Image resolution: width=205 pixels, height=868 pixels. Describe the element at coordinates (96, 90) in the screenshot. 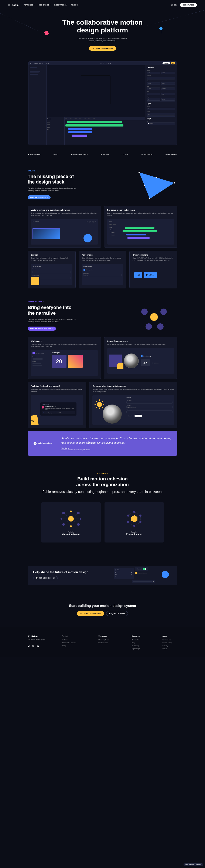

I see `selection-guide` at that location.